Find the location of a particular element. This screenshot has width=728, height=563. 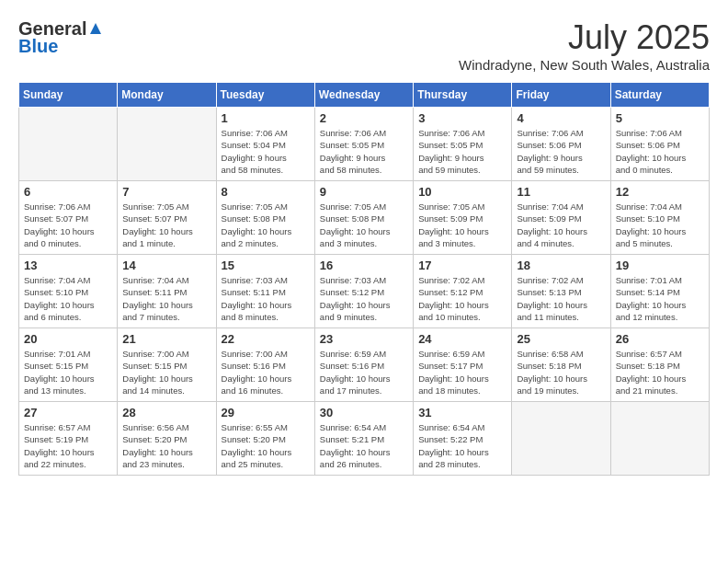

week-row-4: 20Sunrise: 7:01 AM Sunset: 5:15 PM Dayli… is located at coordinates (364, 365).